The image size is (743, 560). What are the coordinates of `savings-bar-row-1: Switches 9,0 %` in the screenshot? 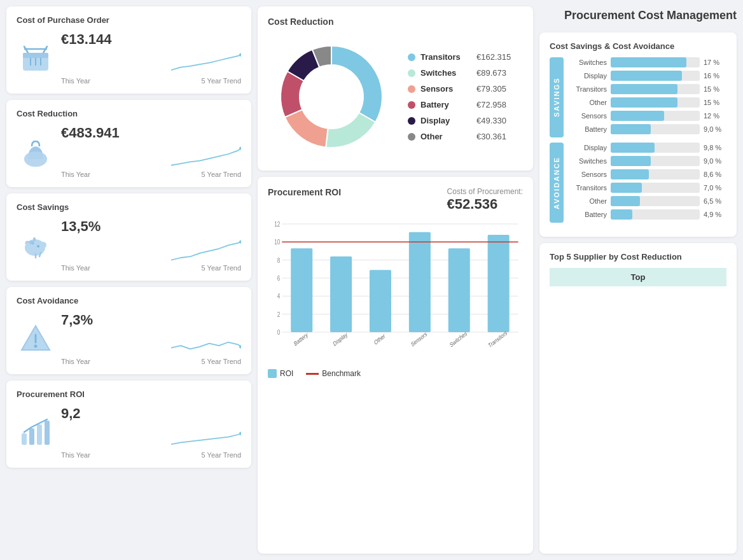 It's located at (648, 161).